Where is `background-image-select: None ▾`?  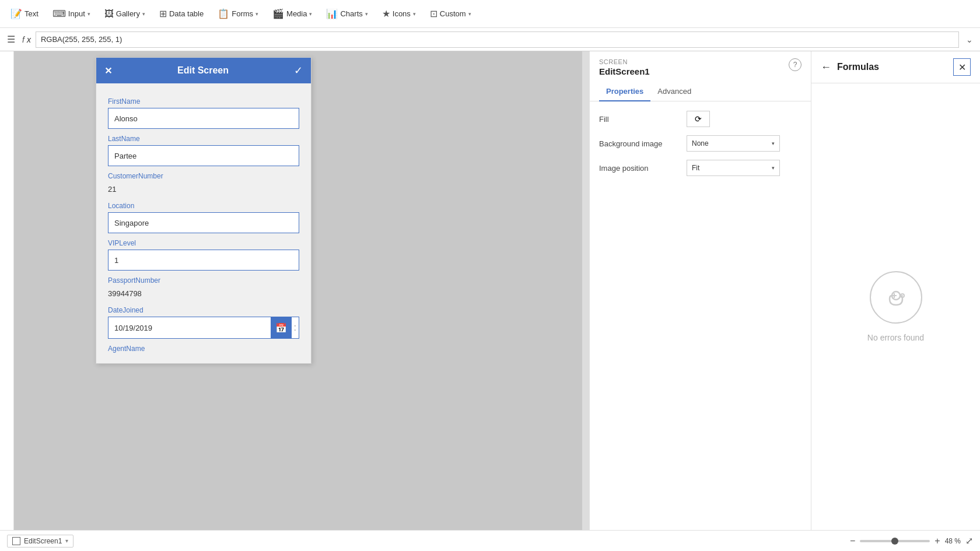
background-image-select: None ▾ is located at coordinates (733, 143).